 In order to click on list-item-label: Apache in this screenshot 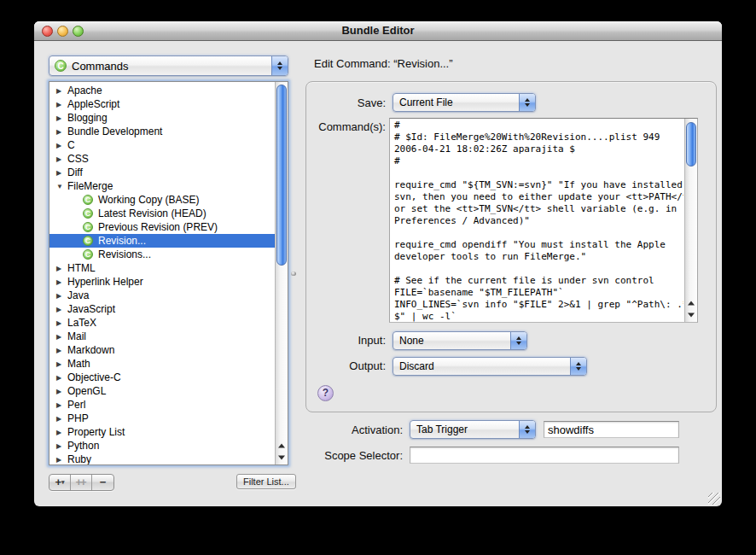, I will do `click(85, 91)`.